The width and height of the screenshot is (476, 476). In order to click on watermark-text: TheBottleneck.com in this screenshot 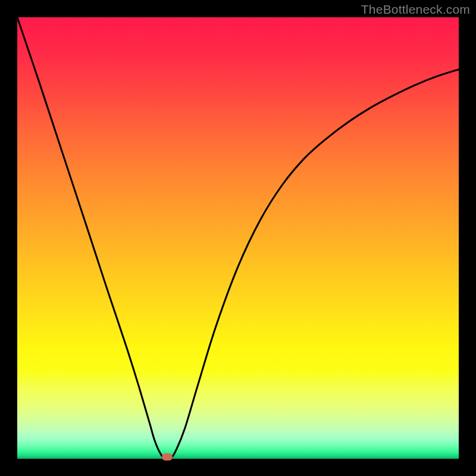, I will do `click(415, 10)`.